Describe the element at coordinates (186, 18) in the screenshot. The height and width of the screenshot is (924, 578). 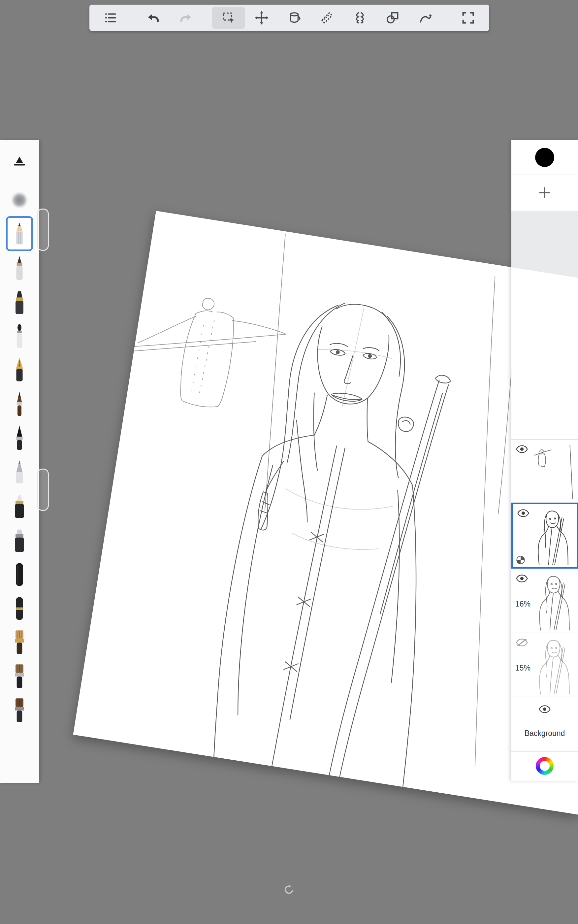
I see `redo-button` at that location.